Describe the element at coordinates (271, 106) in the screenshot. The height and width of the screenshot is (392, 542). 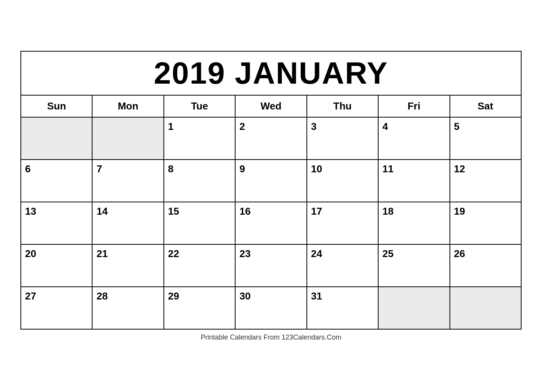
I see `day-header-row: SunMonTueWedThuFriSat` at that location.